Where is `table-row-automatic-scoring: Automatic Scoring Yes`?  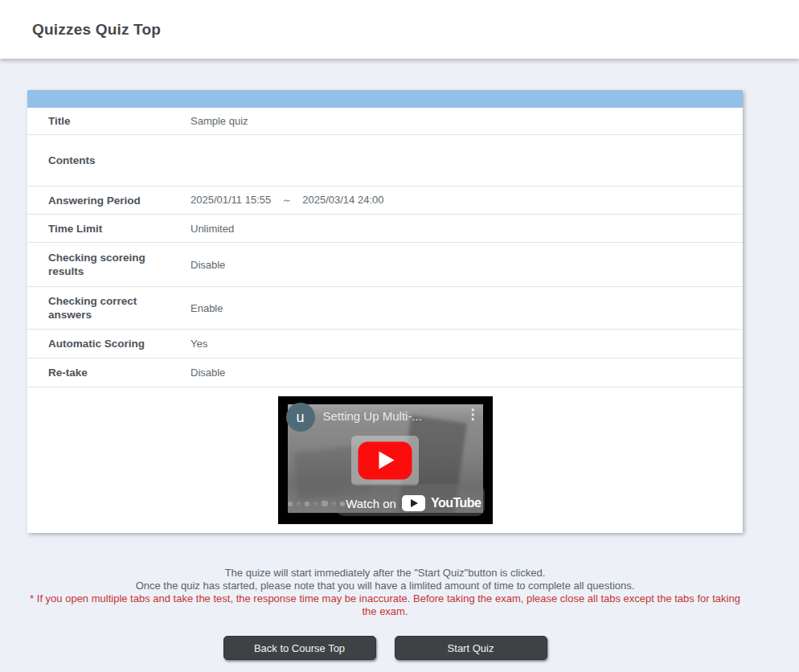
table-row-automatic-scoring: Automatic Scoring Yes is located at coordinates (385, 344).